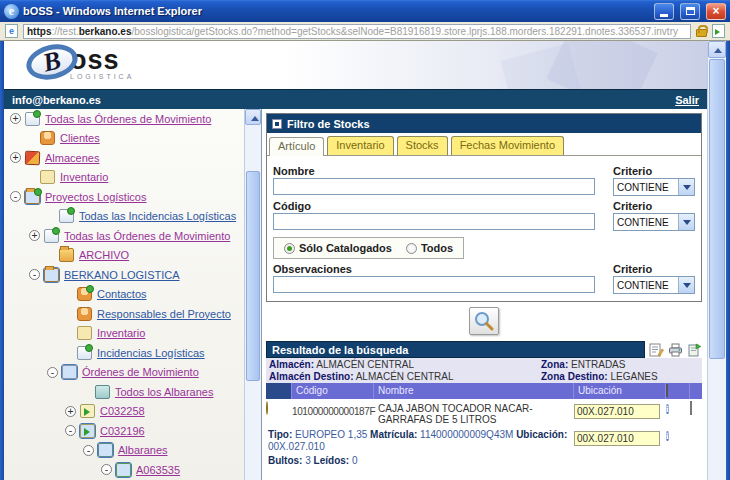 This screenshot has width=730, height=480. What do you see at coordinates (654, 187) in the screenshot?
I see `nombre-criterio-select: CONTIENE` at bounding box center [654, 187].